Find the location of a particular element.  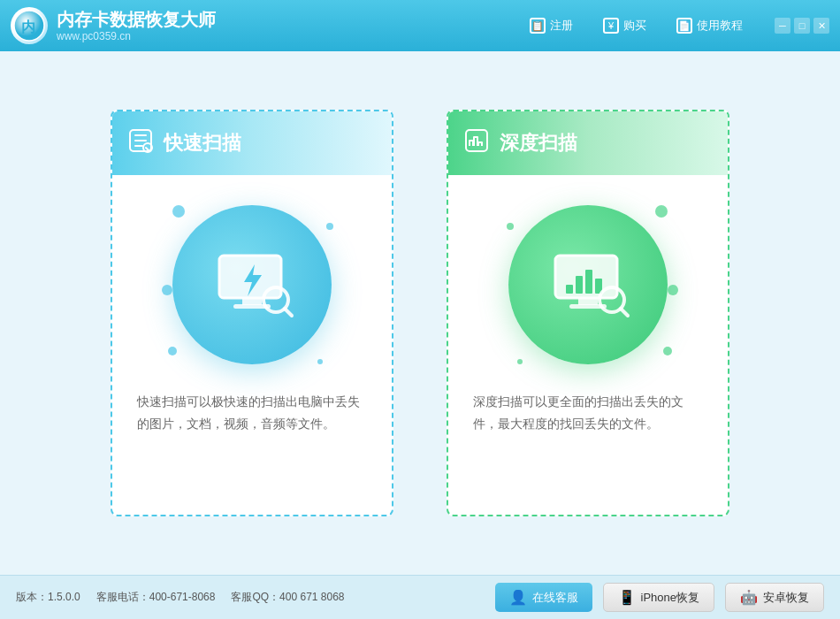

footer: 版本：1.5.0.0 客服电话：400-671-8068 客服QQ：400 67… is located at coordinates (420, 597).